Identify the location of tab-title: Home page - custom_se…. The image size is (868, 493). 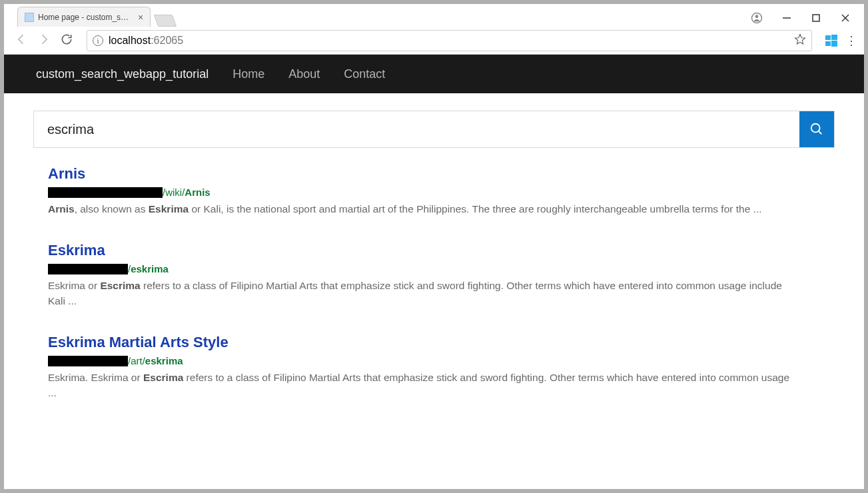
(85, 17).